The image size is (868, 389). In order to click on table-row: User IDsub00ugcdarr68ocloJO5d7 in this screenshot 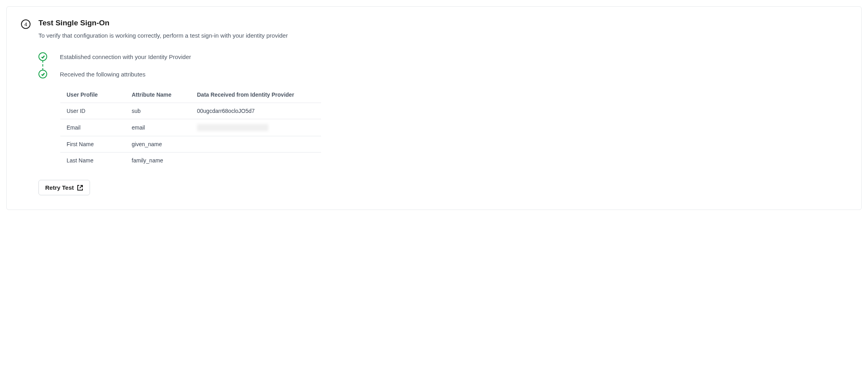, I will do `click(191, 111)`.